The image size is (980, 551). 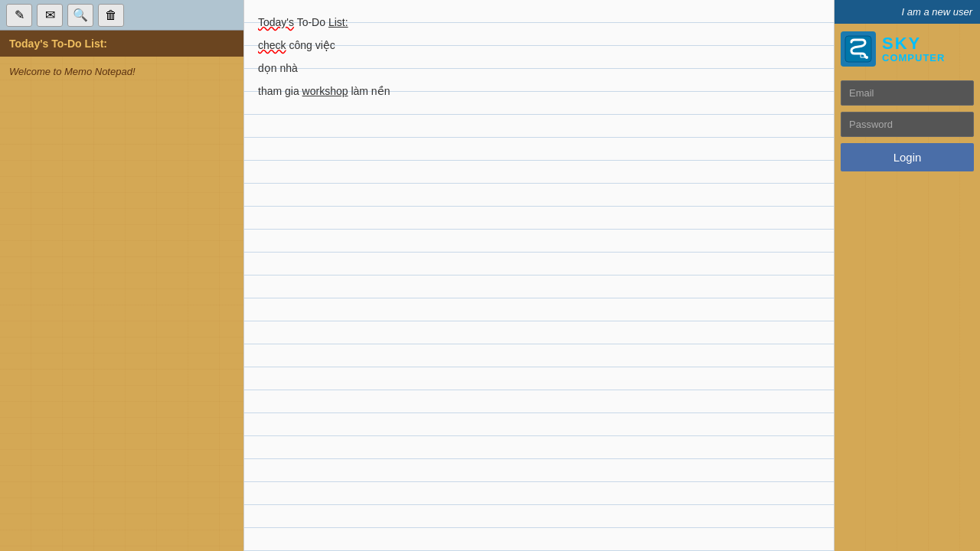 I want to click on selected-note-item: Today's To-Do List:, so click(x=122, y=44).